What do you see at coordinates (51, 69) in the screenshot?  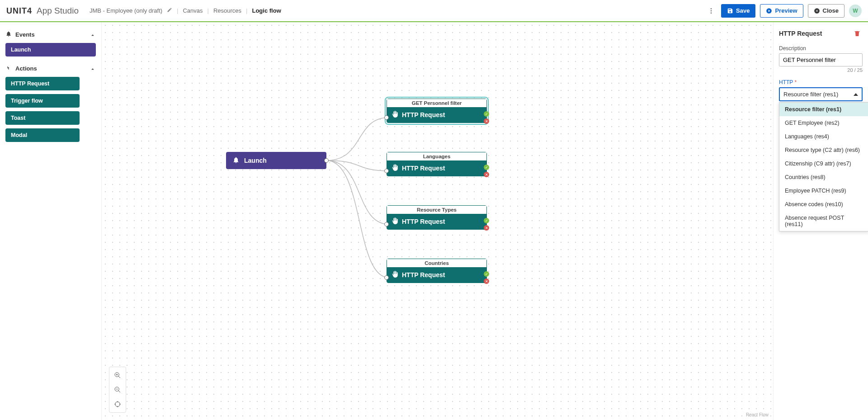 I see `sidebar-actions-header: Actions` at bounding box center [51, 69].